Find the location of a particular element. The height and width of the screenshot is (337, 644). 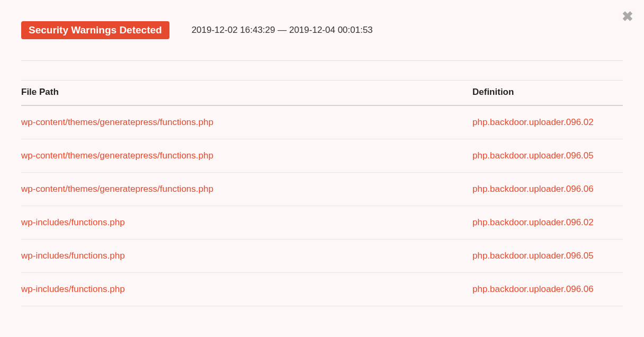

divider is located at coordinates (322, 60).